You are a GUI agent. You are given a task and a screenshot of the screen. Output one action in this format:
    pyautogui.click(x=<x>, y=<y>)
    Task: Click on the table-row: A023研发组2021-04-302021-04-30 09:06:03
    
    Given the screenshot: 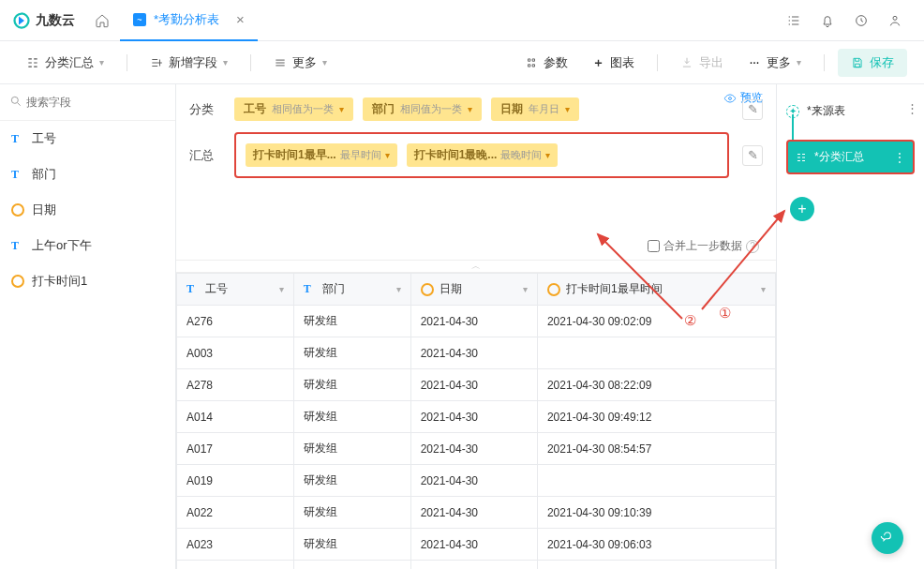 What is the action you would take?
    pyautogui.click(x=476, y=545)
    